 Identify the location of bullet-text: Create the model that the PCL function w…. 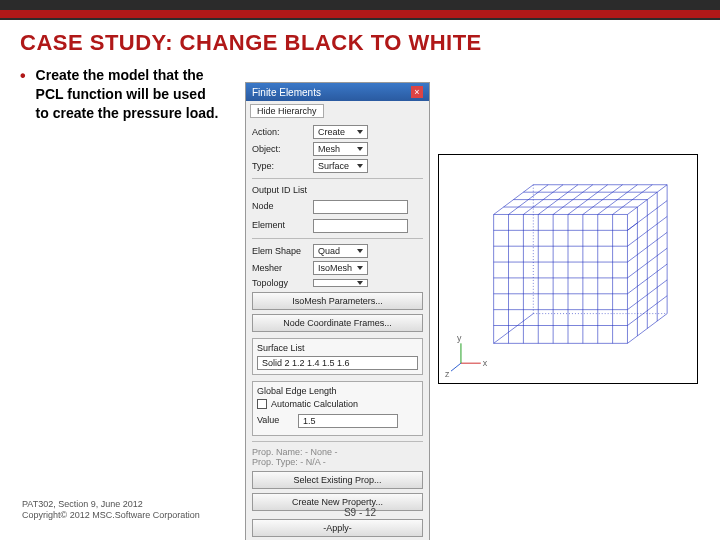
(128, 94).